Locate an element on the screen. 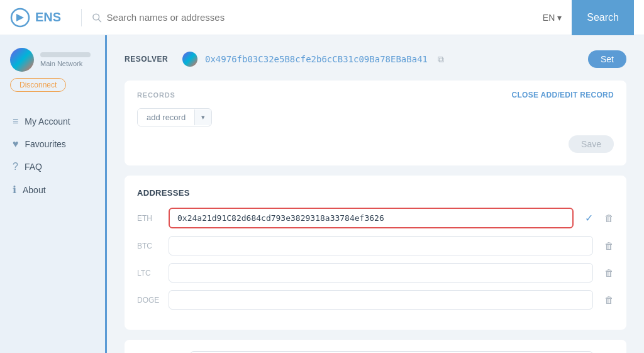 This screenshot has height=353, width=644. user-network: Main Network is located at coordinates (65, 64).